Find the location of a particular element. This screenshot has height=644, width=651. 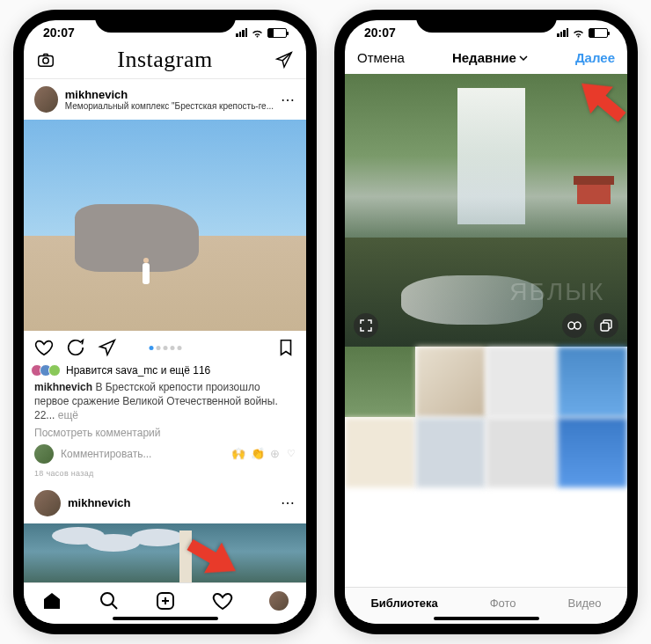

profile-tab-icon is located at coordinates (279, 601).